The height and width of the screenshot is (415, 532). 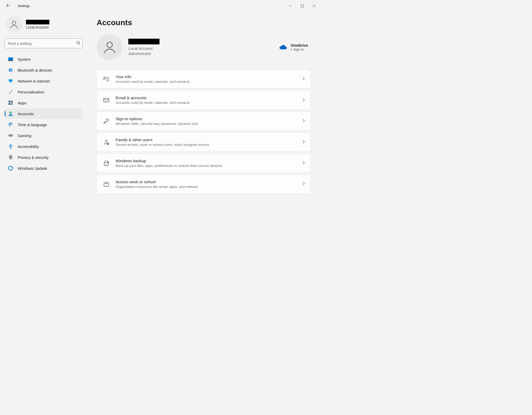 What do you see at coordinates (11, 103) in the screenshot?
I see `apps-icon` at bounding box center [11, 103].